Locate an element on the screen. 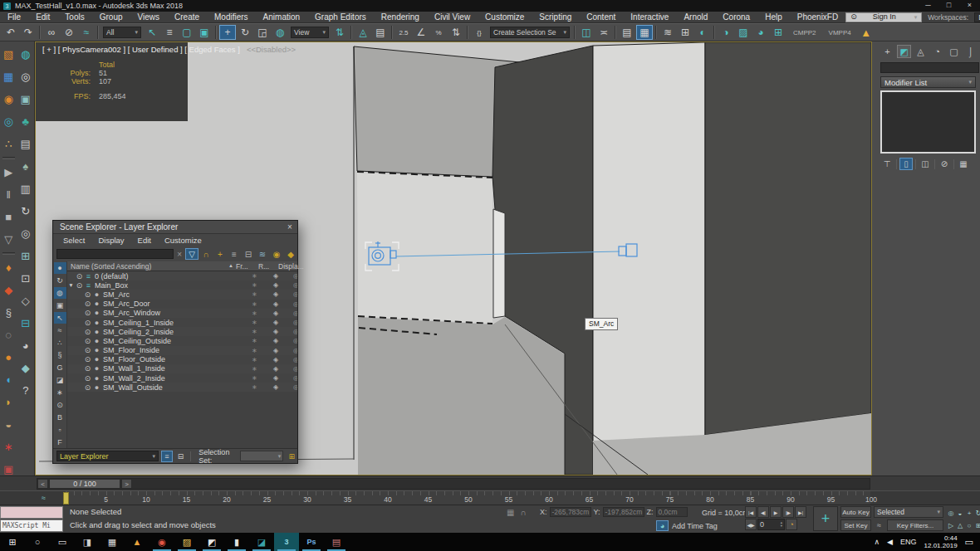 The height and width of the screenshot is (551, 980). set-key-button: Set Key is located at coordinates (855, 525).